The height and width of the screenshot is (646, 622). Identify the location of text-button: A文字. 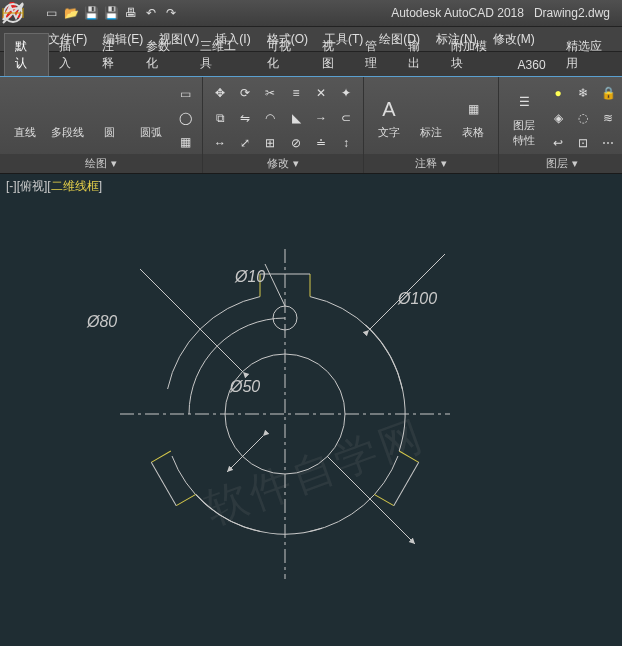
(389, 118).